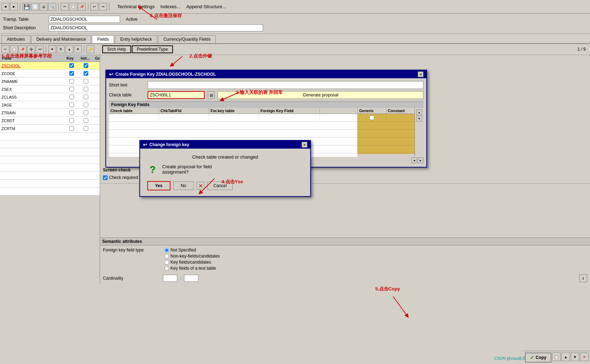 The image size is (590, 364). Describe the element at coordinates (538, 358) in the screenshot. I see `bottom-copy-btn: ✓ Copy` at that location.